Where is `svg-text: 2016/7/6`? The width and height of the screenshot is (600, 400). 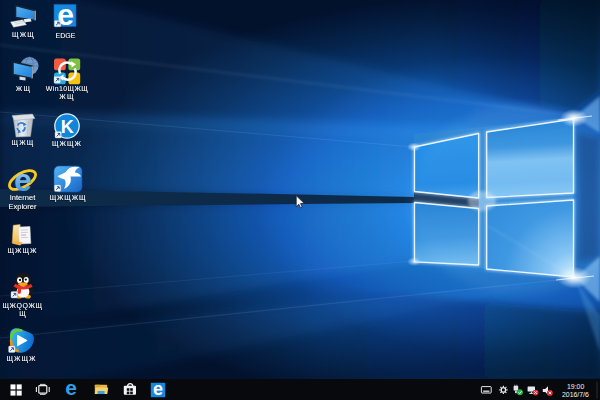 svg-text: 2016/7/6 is located at coordinates (576, 394).